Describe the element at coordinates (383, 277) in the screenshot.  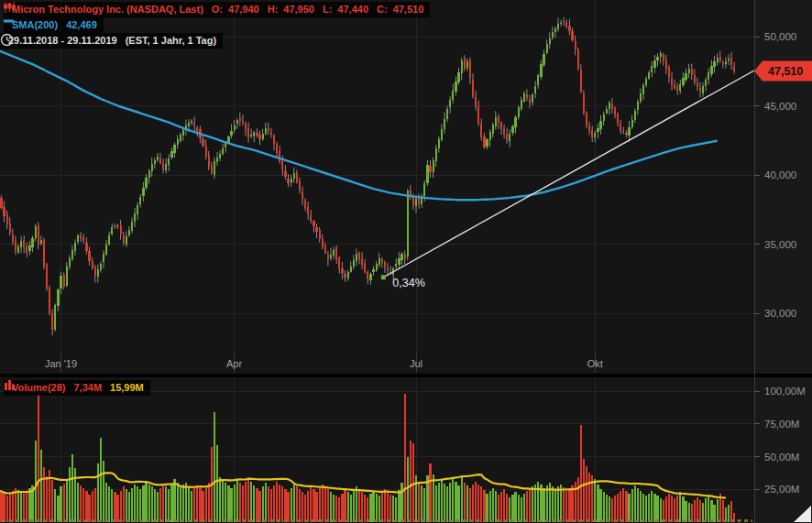
I see `trendline-anchor-handle` at that location.